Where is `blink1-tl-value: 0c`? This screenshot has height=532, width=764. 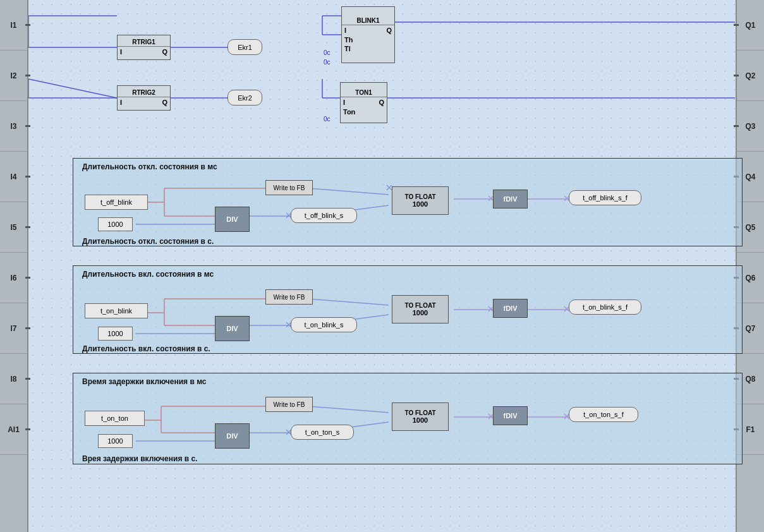
blink1-tl-value: 0c is located at coordinates (327, 62).